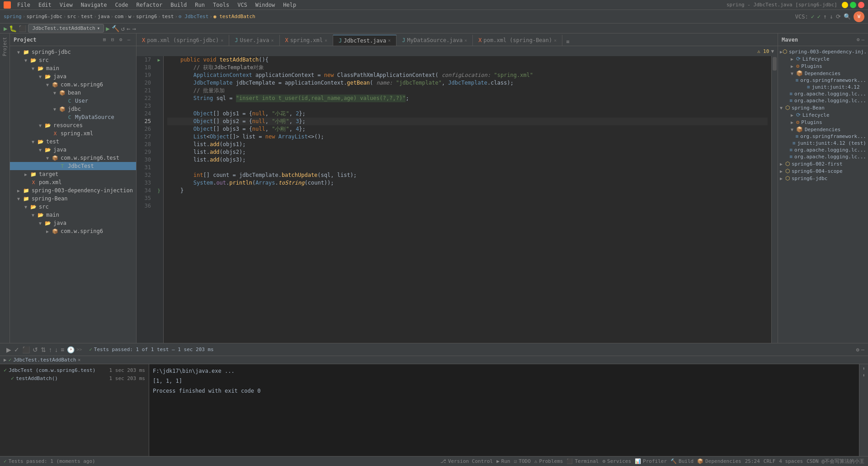  I want to click on maven-item-spring002: ▶ ⬡ spring6-002-first, so click(823, 164).